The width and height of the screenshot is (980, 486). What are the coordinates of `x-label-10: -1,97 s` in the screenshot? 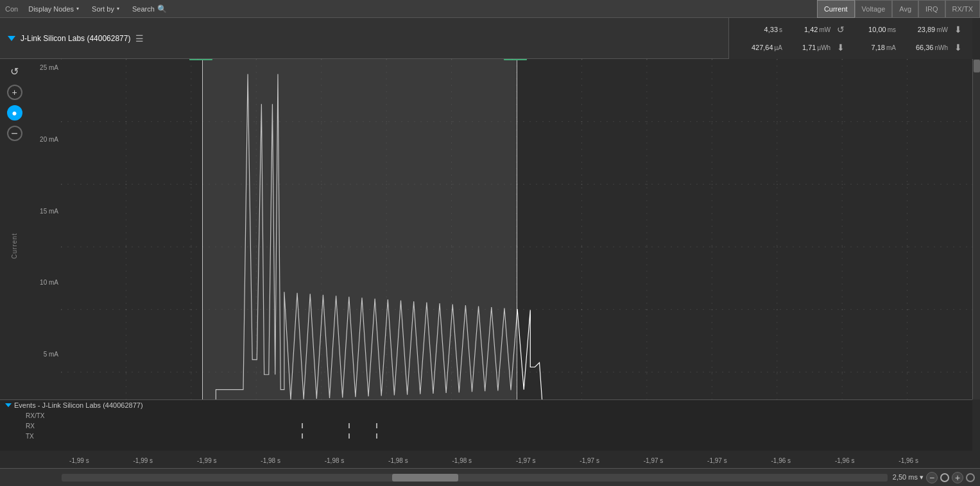 It's located at (718, 460).